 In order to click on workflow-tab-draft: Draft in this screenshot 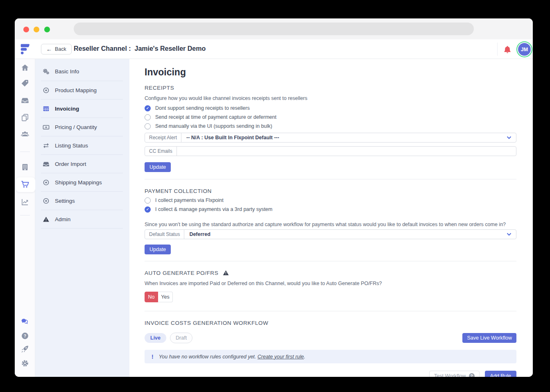, I will do `click(181, 338)`.